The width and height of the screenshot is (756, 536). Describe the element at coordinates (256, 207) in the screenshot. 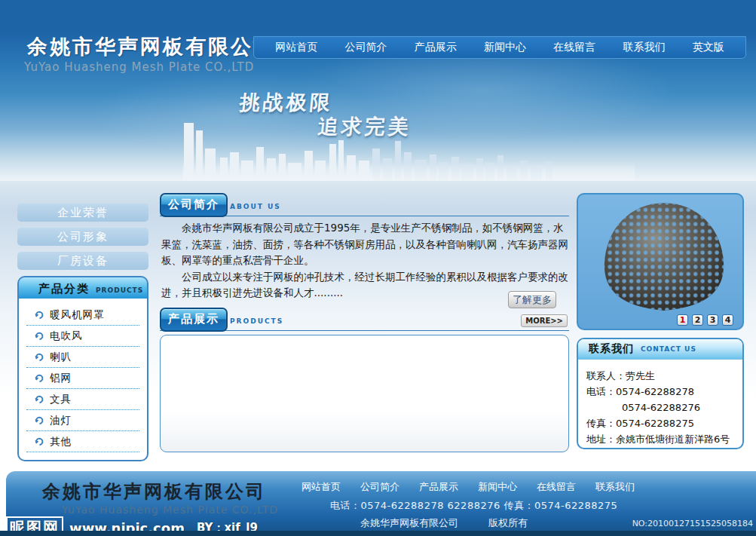

I see `about-subtitle: ABOUT US` at that location.